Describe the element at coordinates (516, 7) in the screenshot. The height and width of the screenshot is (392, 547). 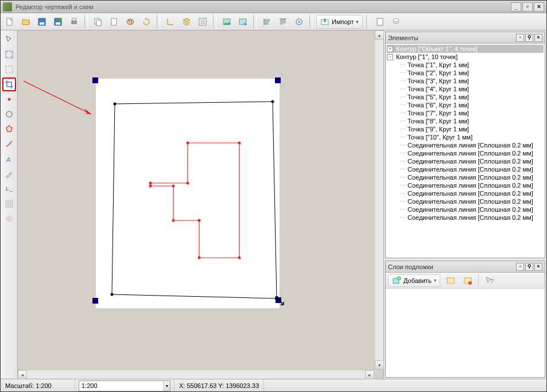
I see `minimize-button: _` at that location.